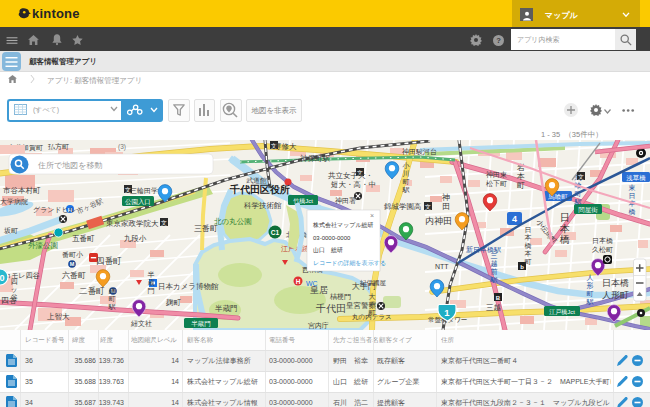 This screenshot has height=407, width=650. Describe the element at coordinates (286, 146) in the screenshot. I see `svg-text: 専修大` at that location.